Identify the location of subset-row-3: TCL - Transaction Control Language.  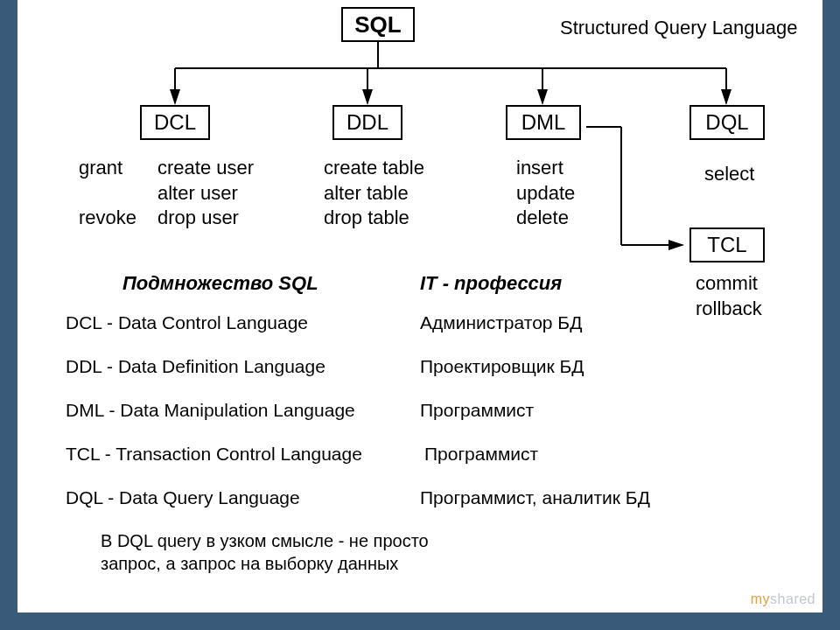
(214, 453).